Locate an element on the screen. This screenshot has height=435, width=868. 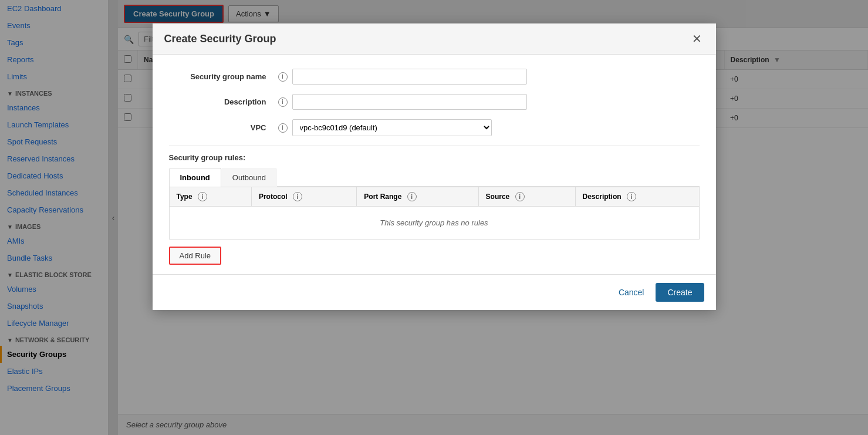
rules-col-protocol: Protocol i is located at coordinates (304, 197).